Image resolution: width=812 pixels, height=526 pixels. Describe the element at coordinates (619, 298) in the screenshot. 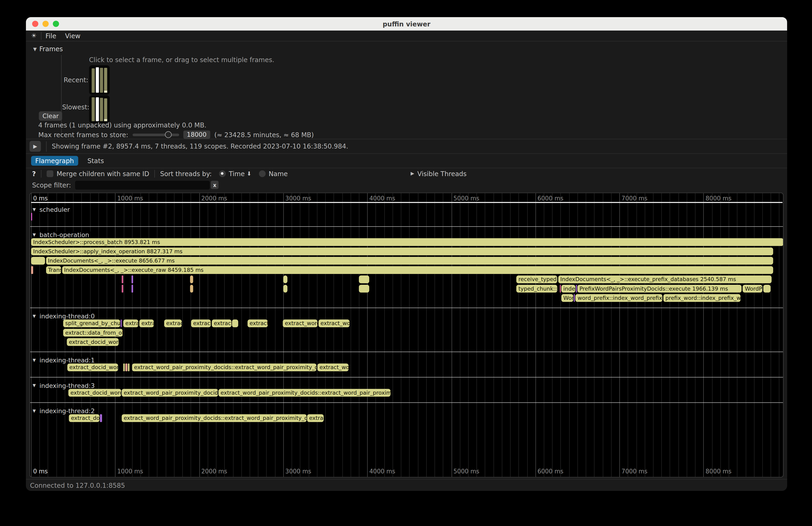

I see `scope-bar: word_prefix::index_word_prefix_` at that location.